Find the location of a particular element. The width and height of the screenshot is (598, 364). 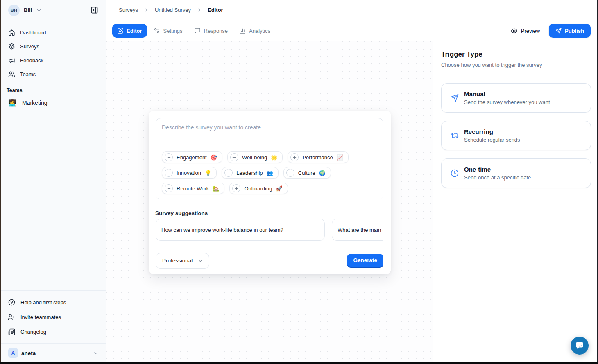

tab-editor: Editor is located at coordinates (129, 31).